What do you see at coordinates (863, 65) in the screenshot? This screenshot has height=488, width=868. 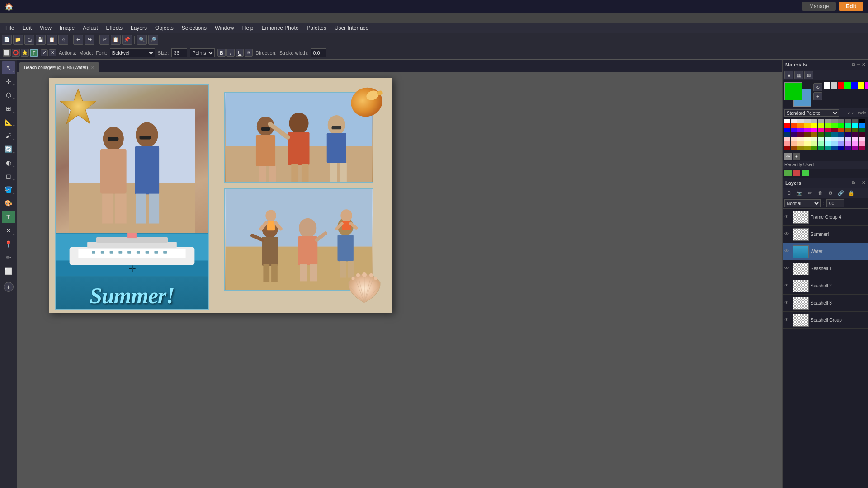 I see `materials-close-icon: ✕` at bounding box center [863, 65].